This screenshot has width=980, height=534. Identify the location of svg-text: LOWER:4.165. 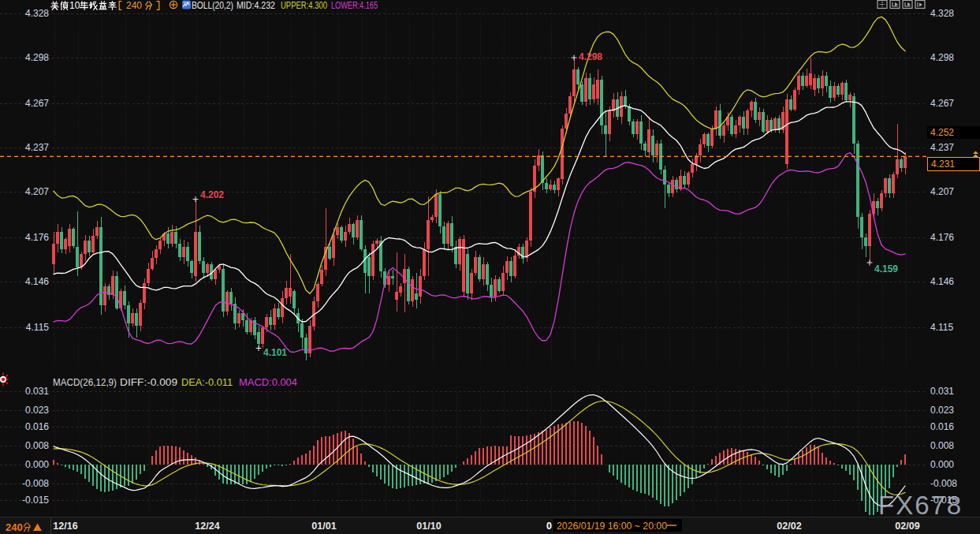
(355, 6).